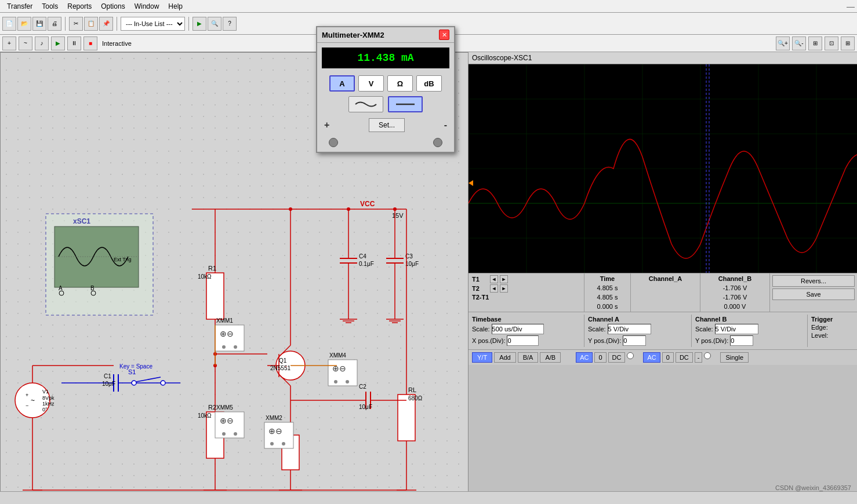 This screenshot has height=504, width=857. What do you see at coordinates (387, 125) in the screenshot?
I see `mm-set-btn: Set...` at bounding box center [387, 125].